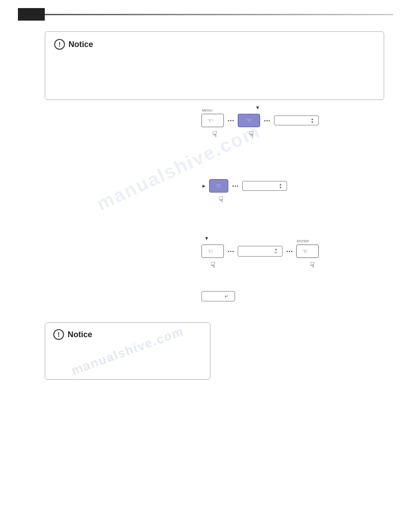 Image resolution: width=411 pixels, height=532 pixels. Describe the element at coordinates (251, 133) in the screenshot. I see `hand-1b: ☟` at that location.